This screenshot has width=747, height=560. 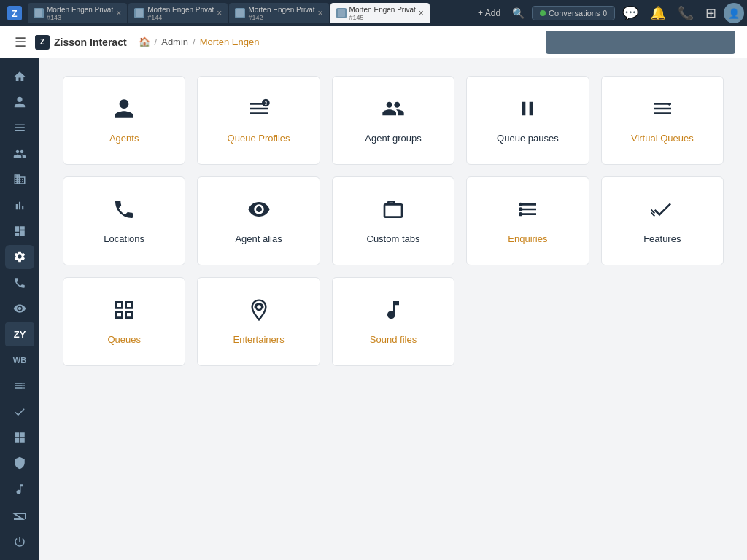 What do you see at coordinates (20, 438) in the screenshot?
I see `sidebar-item-grid` at bounding box center [20, 438].